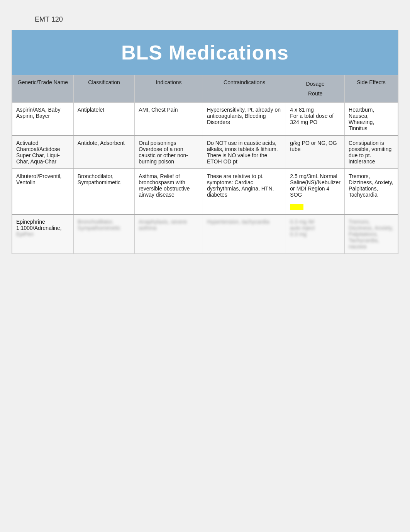  What do you see at coordinates (371, 89) in the screenshot?
I see `col-header-side-effects: Side Effects` at bounding box center [371, 89].